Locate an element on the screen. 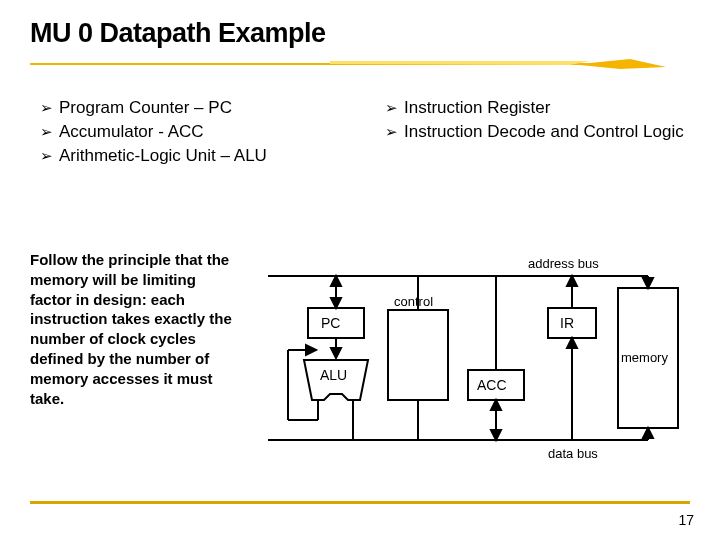 The height and width of the screenshot is (540, 720). list-item: ➢ Arithmetic-Logic Unit – ALU is located at coordinates (192, 156).